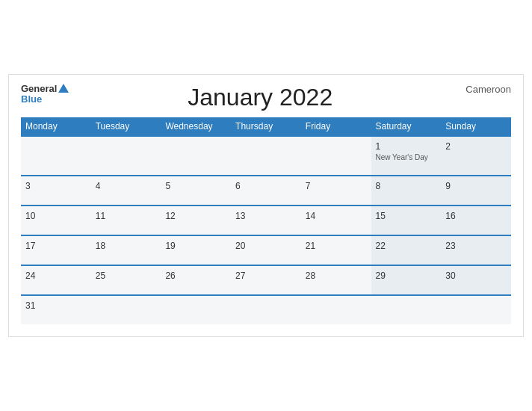  Describe the element at coordinates (336, 280) in the screenshot. I see `calendar-day-cell: 28` at that location.